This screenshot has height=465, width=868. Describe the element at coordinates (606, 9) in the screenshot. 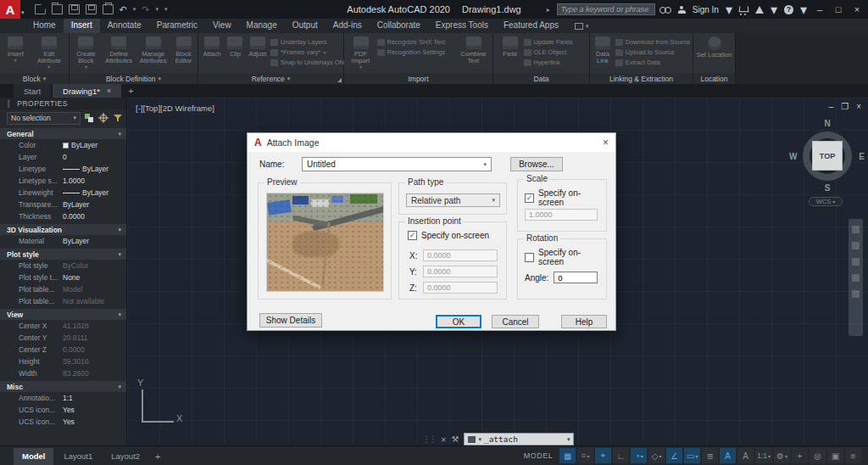

I see `search-input` at that location.